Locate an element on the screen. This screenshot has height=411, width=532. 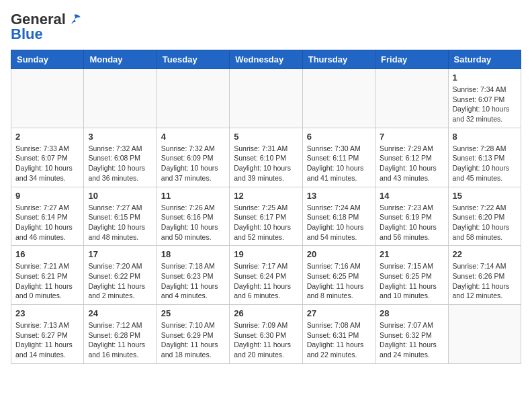
logo-blue: Blue is located at coordinates (27, 34).